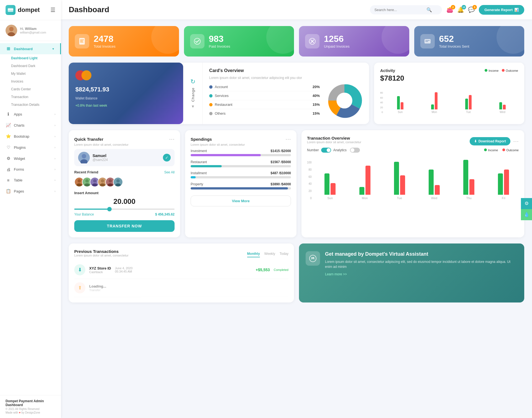 The height and width of the screenshot is (418, 532). I want to click on transfer-now-button: TRANSFER NOW, so click(124, 226).